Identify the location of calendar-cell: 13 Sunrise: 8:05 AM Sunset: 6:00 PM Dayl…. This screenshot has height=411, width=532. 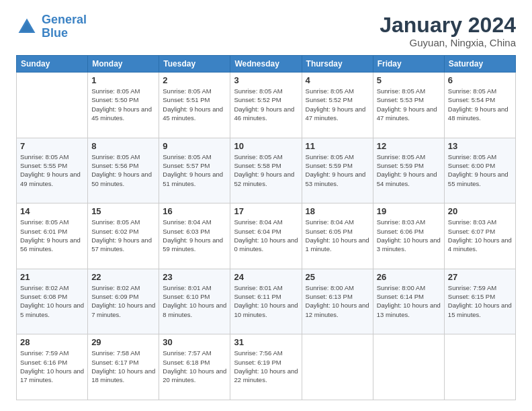
(480, 171).